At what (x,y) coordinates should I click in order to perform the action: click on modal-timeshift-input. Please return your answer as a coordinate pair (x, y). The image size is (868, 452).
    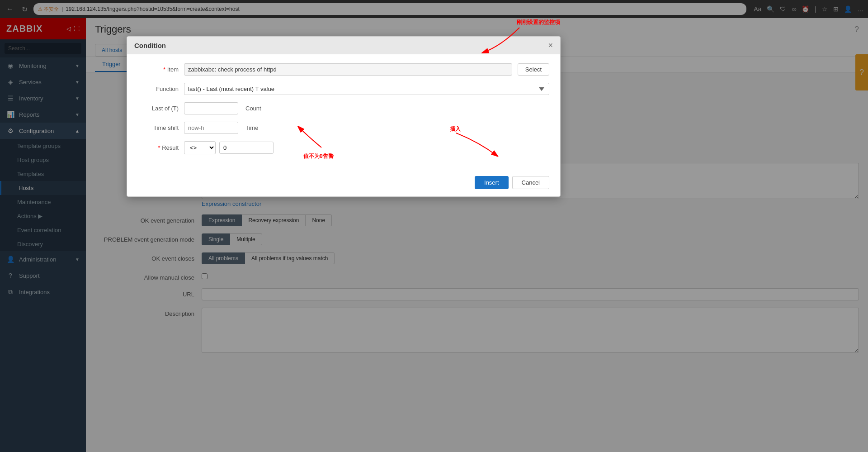
    Looking at the image, I should click on (211, 128).